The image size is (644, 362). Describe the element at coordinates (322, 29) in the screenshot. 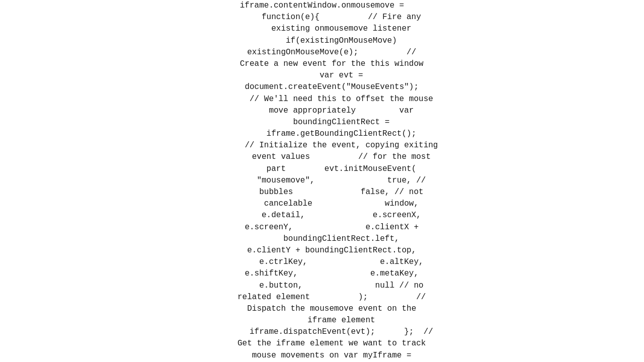

I see `code-line: existing onmousemove listener` at that location.